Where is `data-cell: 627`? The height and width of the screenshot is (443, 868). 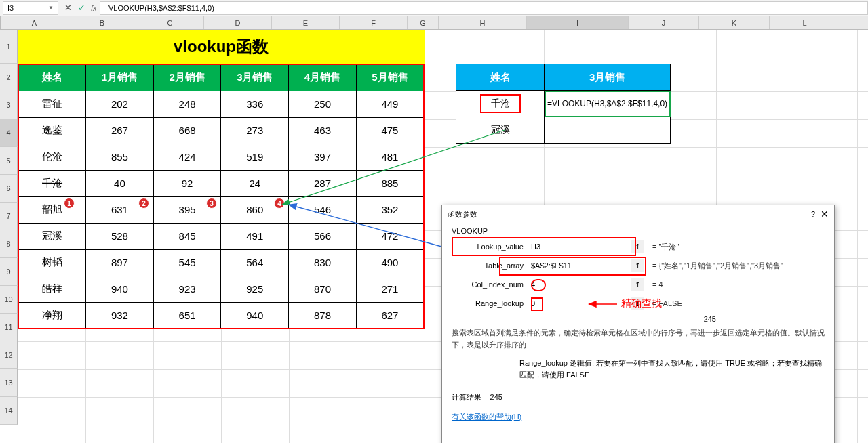
data-cell: 627 is located at coordinates (390, 316).